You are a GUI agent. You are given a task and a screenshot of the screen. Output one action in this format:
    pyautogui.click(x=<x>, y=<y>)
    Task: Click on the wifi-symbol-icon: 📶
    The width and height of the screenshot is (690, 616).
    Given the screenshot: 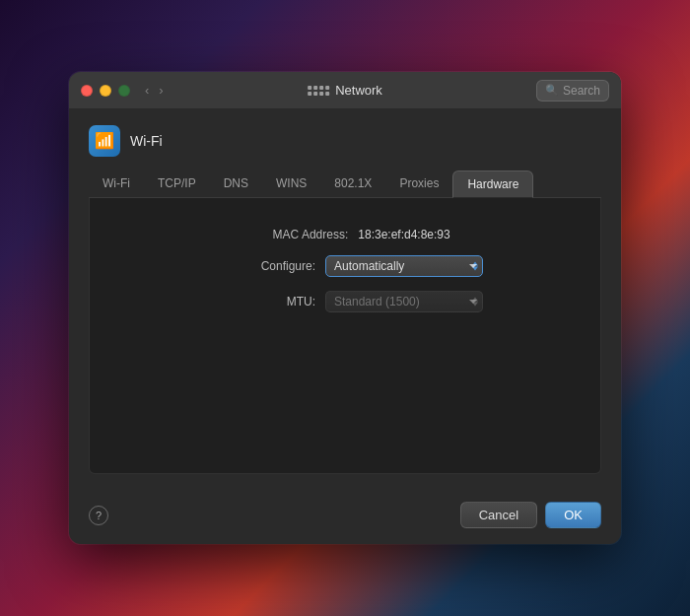 What is the action you would take?
    pyautogui.click(x=104, y=141)
    